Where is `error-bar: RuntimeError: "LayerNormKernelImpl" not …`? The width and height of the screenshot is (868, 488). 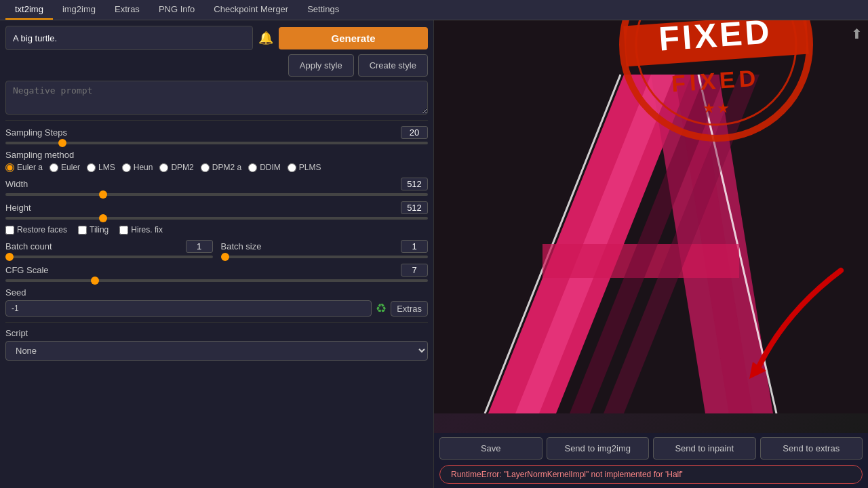
error-bar: RuntimeError: "LayerNormKernelImpl" not … is located at coordinates (651, 474).